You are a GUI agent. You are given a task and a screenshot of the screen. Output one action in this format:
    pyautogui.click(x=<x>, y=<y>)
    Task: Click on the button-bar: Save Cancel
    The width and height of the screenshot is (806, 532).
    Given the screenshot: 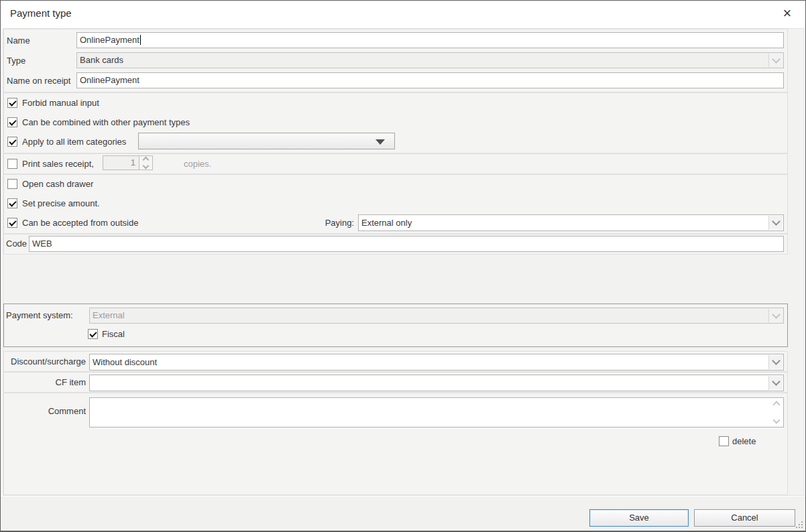 What is the action you would take?
    pyautogui.click(x=403, y=513)
    